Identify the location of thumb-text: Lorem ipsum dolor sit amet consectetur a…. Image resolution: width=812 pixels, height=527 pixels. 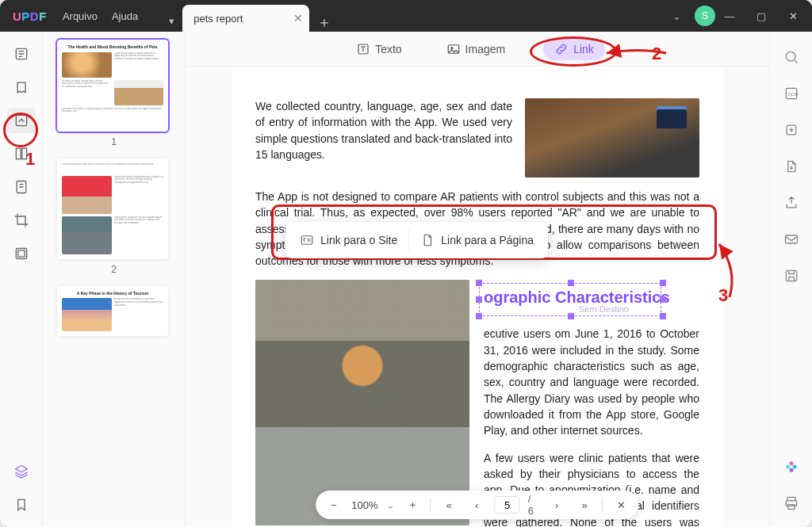
(140, 65).